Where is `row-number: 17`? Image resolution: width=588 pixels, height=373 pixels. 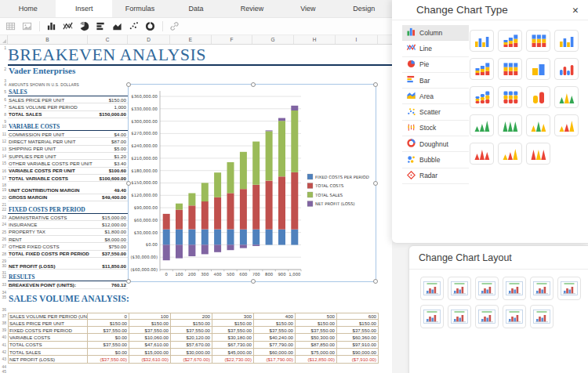
row-number: 17 is located at coordinates (4, 179).